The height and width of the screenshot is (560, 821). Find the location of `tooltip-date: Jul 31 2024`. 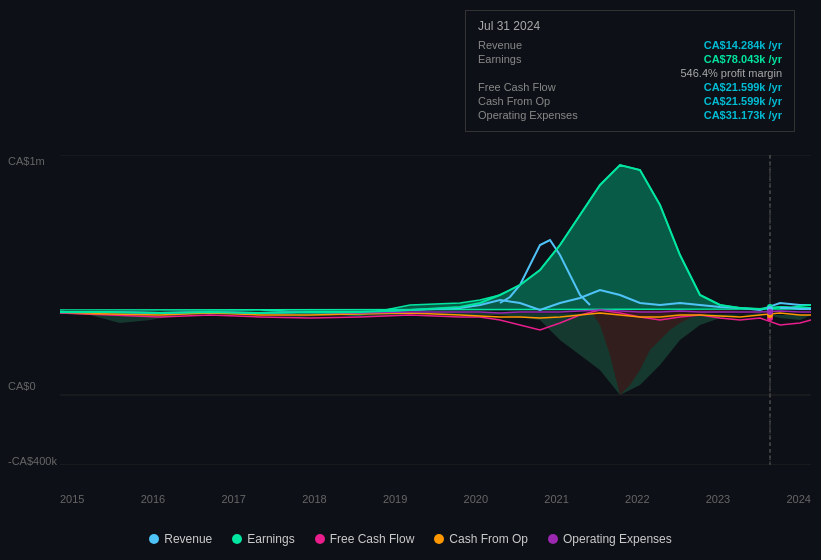

tooltip-date: Jul 31 2024 is located at coordinates (630, 26).